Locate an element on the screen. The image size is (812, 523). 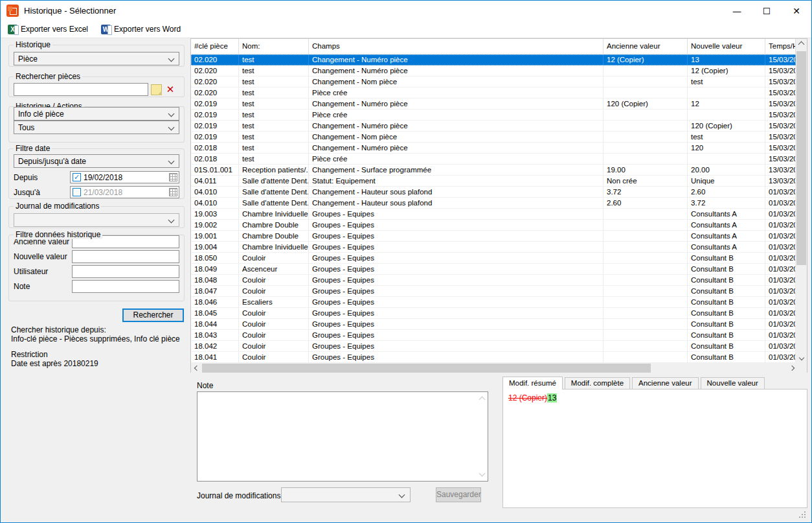
table-row: 02.018testPièce crée15/03/20 is located at coordinates (493, 159).